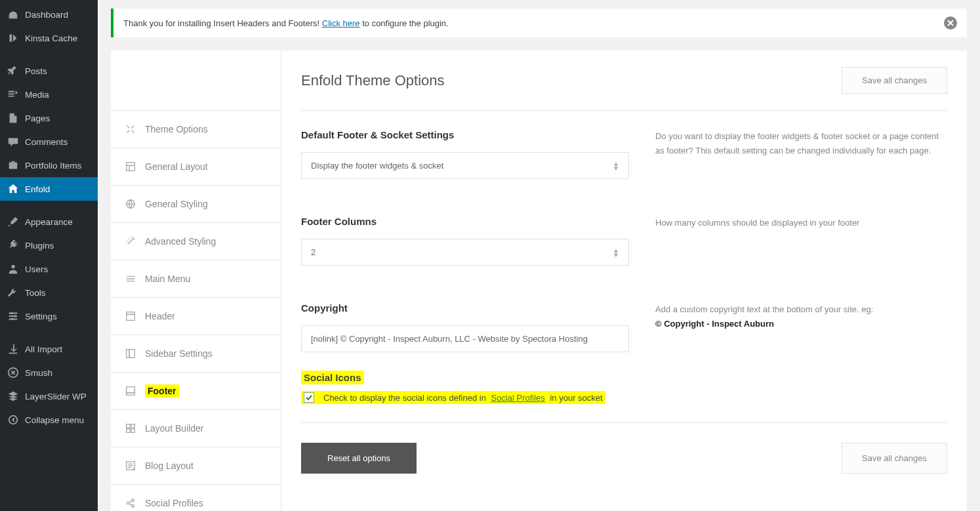 The image size is (980, 511). I want to click on panel-logo-area, so click(195, 81).